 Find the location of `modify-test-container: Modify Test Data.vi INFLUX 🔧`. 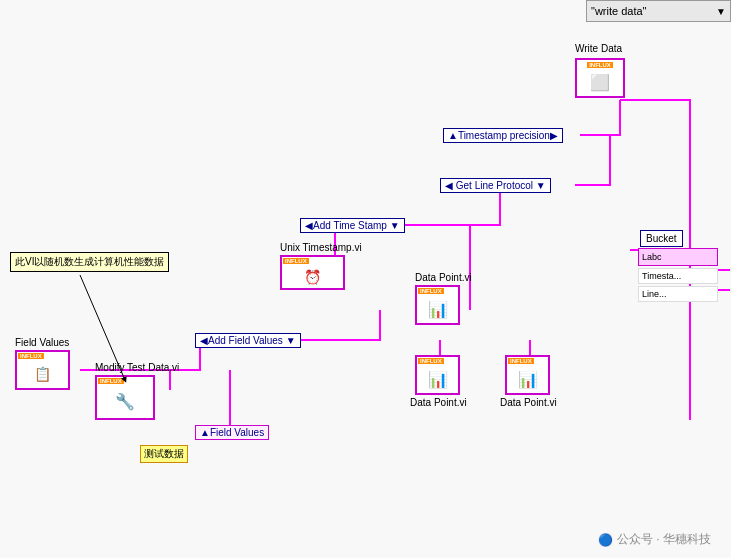

modify-test-container: Modify Test Data.vi INFLUX 🔧 is located at coordinates (125, 398).